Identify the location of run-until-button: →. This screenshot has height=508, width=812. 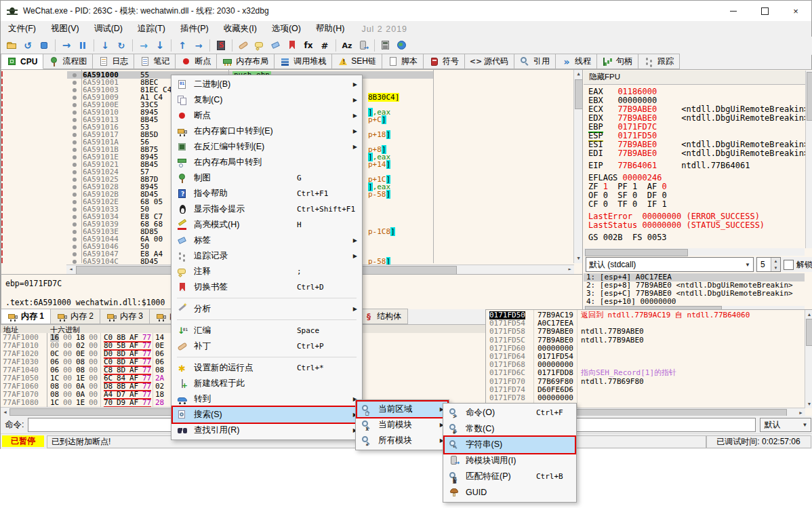
(144, 45).